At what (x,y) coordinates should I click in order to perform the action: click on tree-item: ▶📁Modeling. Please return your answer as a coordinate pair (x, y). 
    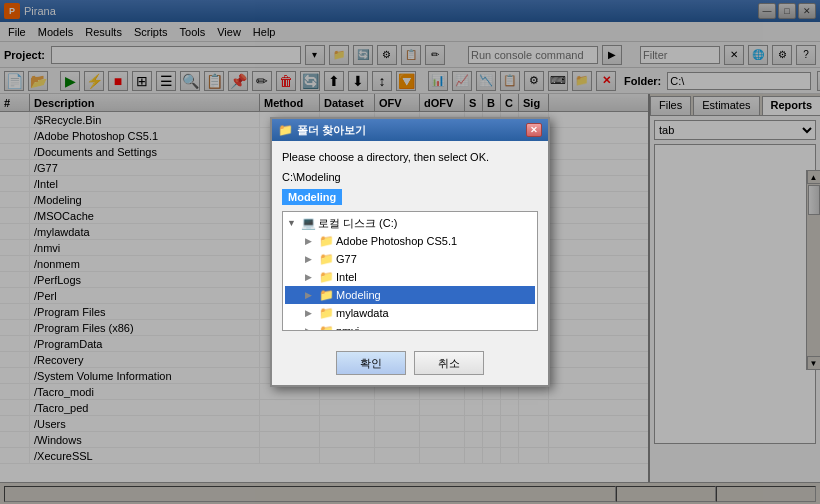
    Looking at the image, I should click on (410, 295).